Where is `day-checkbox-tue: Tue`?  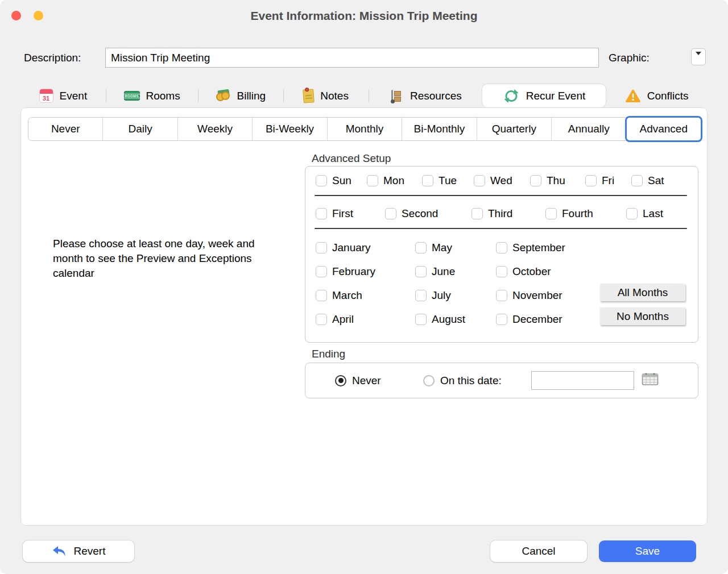
day-checkbox-tue: Tue is located at coordinates (439, 181).